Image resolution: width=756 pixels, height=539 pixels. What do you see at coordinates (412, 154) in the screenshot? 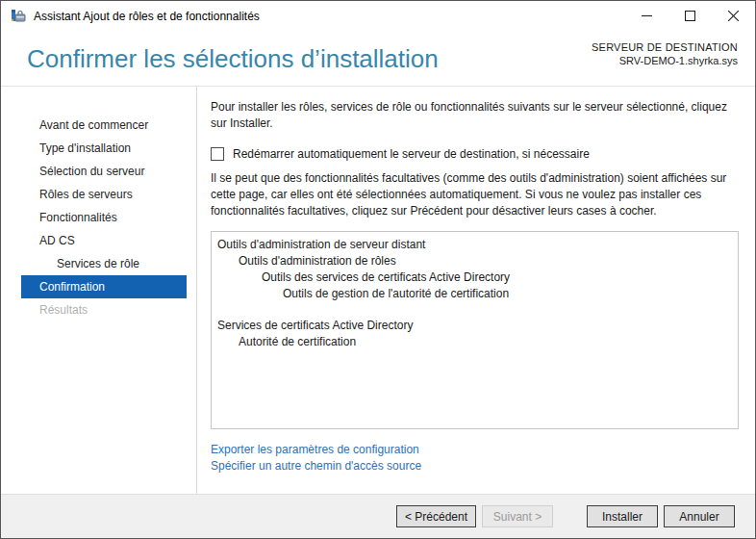
I see `restart-checkbox-label: Redémarrer automatiquement le serveur de…` at bounding box center [412, 154].